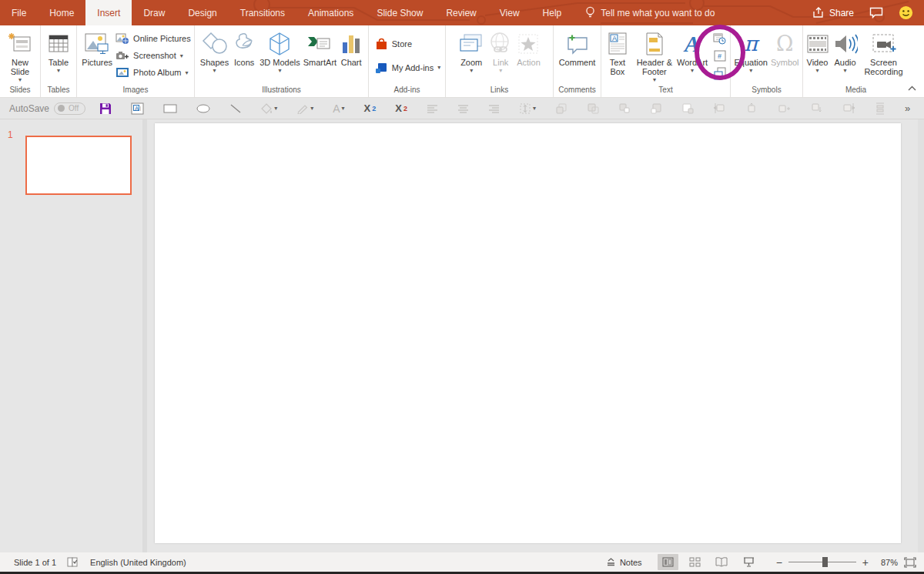 The width and height of the screenshot is (924, 574). I want to click on screen-recording-button: Screen Recording, so click(884, 55).